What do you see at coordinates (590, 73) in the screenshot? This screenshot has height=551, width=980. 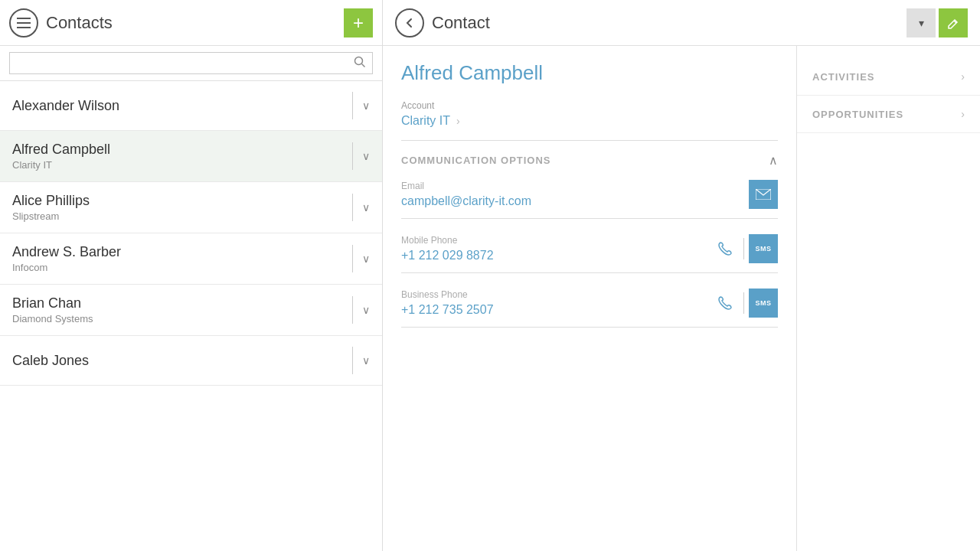 I see `contact-name-heading: Alfred Campbell` at bounding box center [590, 73].